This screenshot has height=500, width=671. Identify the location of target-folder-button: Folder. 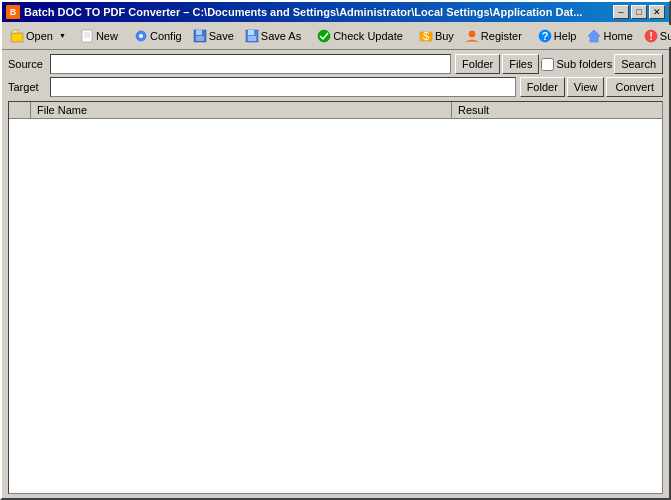
(542, 87).